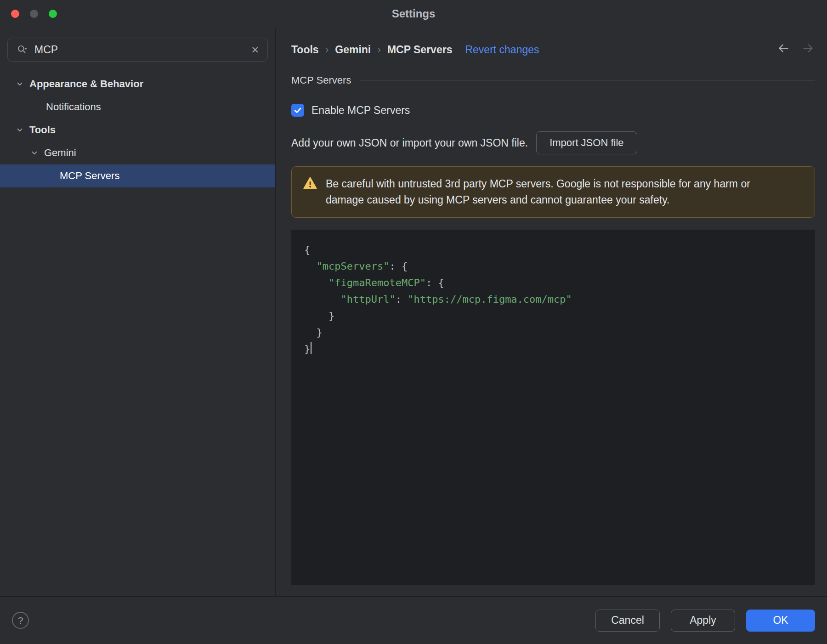 The width and height of the screenshot is (827, 644). Describe the element at coordinates (321, 80) in the screenshot. I see `section-title: MCP Servers` at that location.